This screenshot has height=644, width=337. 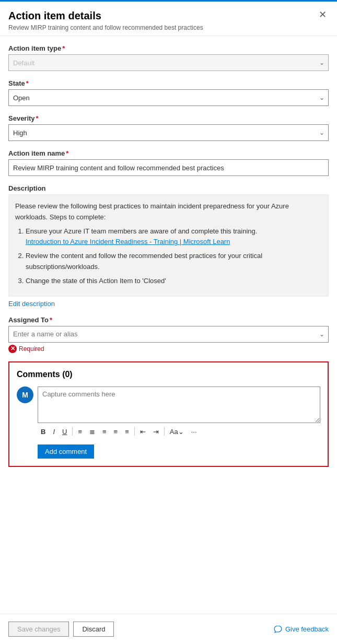 I want to click on severity-field: Severity * High Medium Low ⌄, so click(x=168, y=127).